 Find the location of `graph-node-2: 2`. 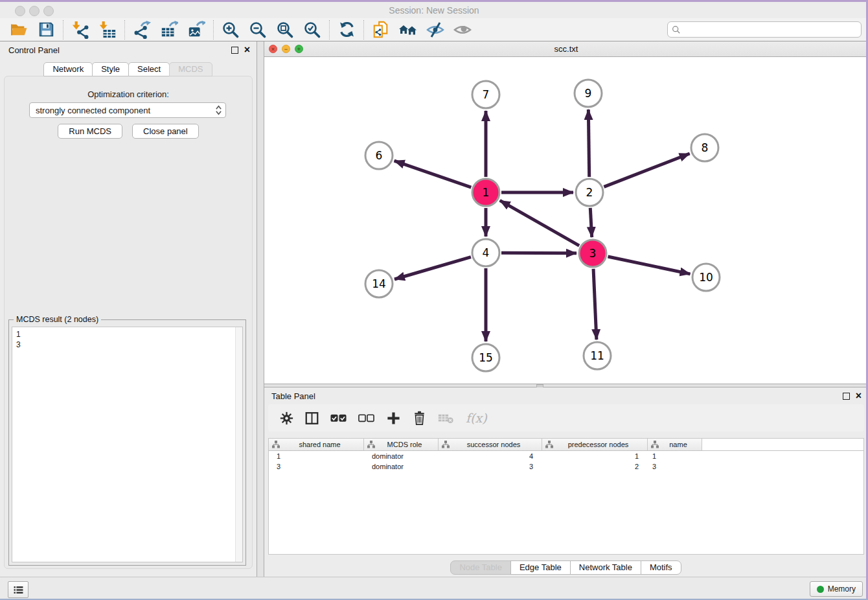

graph-node-2: 2 is located at coordinates (589, 192).